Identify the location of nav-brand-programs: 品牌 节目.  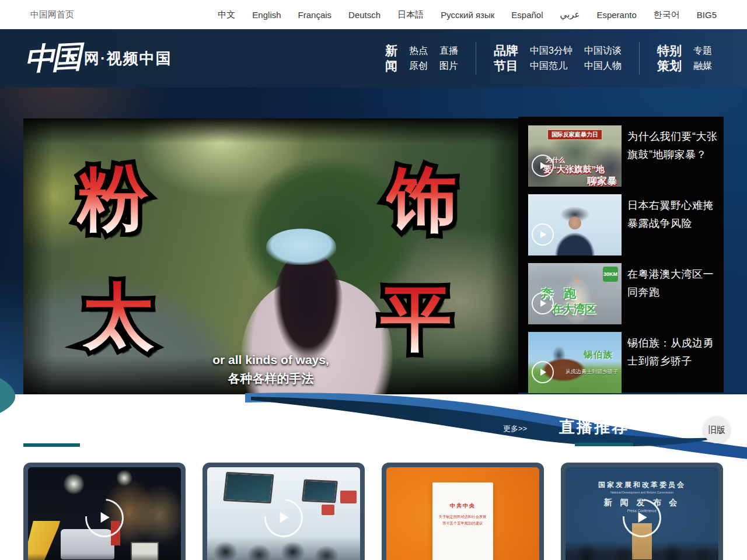
(506, 58).